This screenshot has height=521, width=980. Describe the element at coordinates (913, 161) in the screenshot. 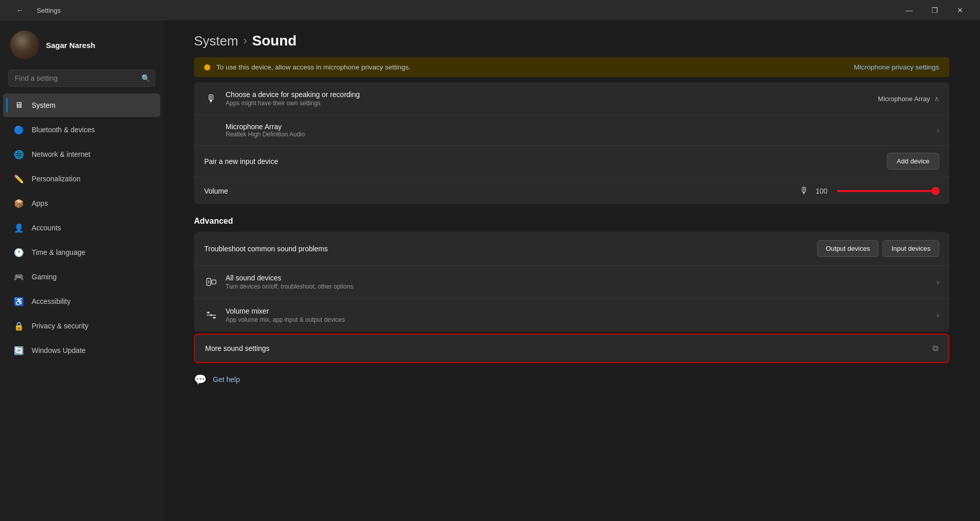

I see `add-device-button: Add device` at that location.